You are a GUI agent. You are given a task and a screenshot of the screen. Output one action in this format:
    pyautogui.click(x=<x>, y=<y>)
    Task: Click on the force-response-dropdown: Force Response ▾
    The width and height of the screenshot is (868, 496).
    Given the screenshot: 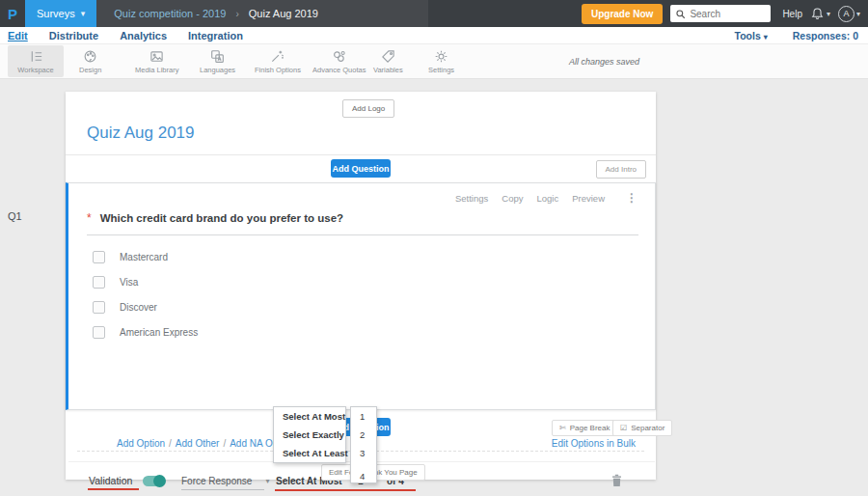 What is the action you would take?
    pyautogui.click(x=226, y=481)
    